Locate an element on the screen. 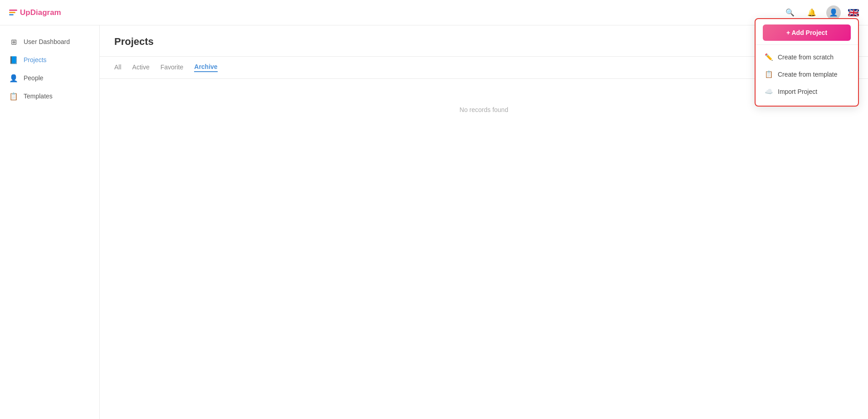 This screenshot has height=419, width=868. project-tabs: All Active Favorite Archive is located at coordinates (484, 68).